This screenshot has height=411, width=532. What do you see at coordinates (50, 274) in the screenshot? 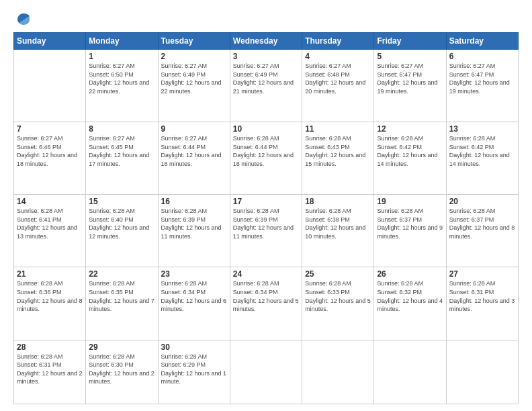
I see `day-number: 21` at bounding box center [50, 274].